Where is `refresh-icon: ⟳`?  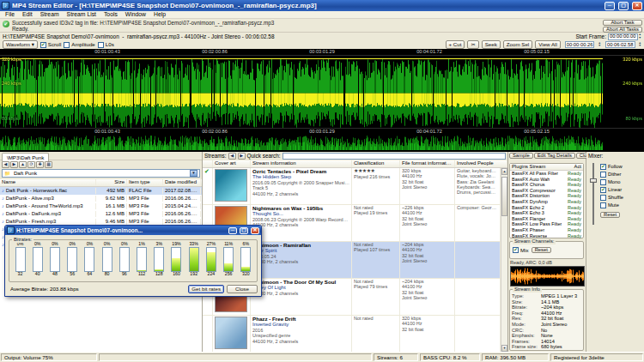
refresh-icon: ⟳ is located at coordinates (31, 165).